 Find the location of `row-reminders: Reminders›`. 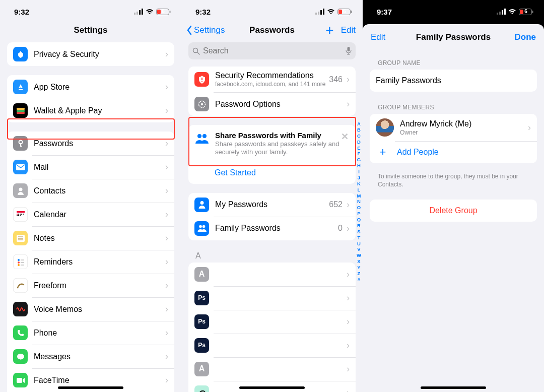

row-reminders: Reminders› is located at coordinates (91, 262).